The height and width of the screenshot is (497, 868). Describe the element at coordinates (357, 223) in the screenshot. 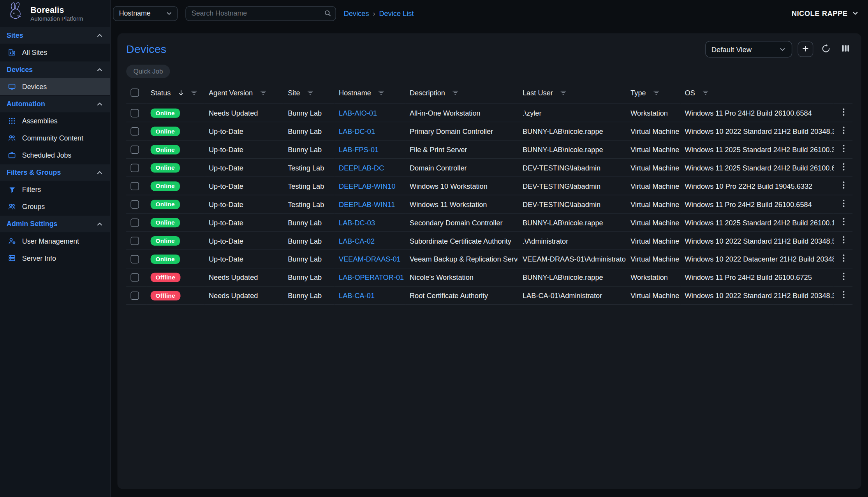

I see `hostname-link: LAB-DC-03` at that location.